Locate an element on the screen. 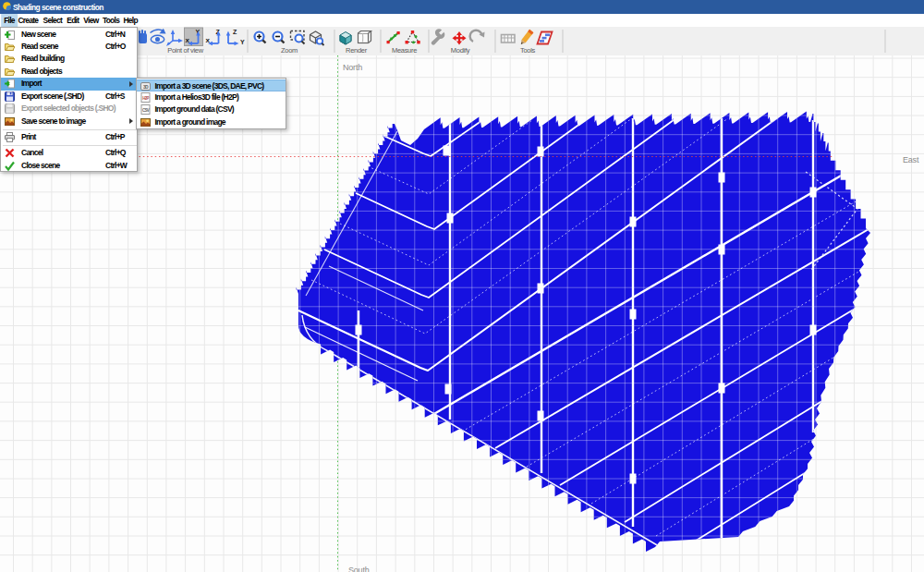 The width and height of the screenshot is (924, 572). svg-text: Modify is located at coordinates (460, 50).